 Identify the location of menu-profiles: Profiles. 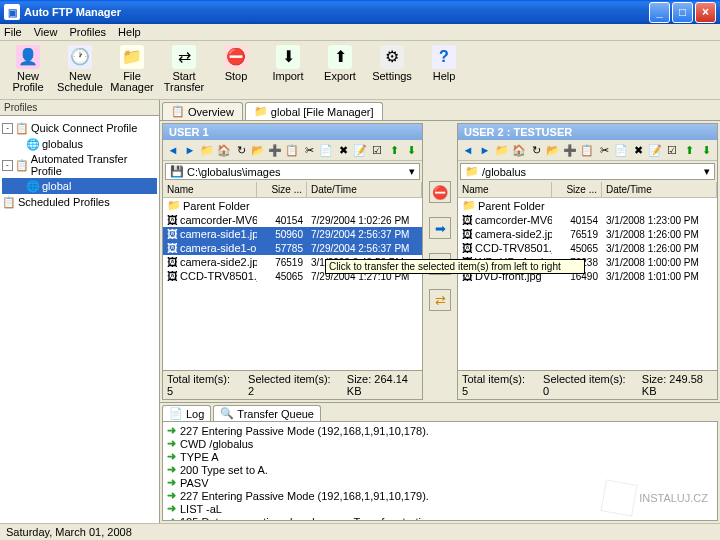
(88, 32).